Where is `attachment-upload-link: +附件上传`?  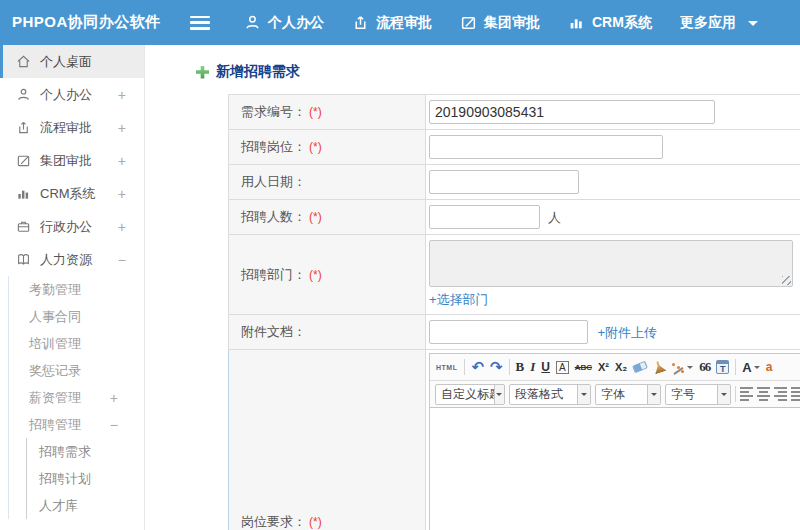
attachment-upload-link: +附件上传 is located at coordinates (627, 332).